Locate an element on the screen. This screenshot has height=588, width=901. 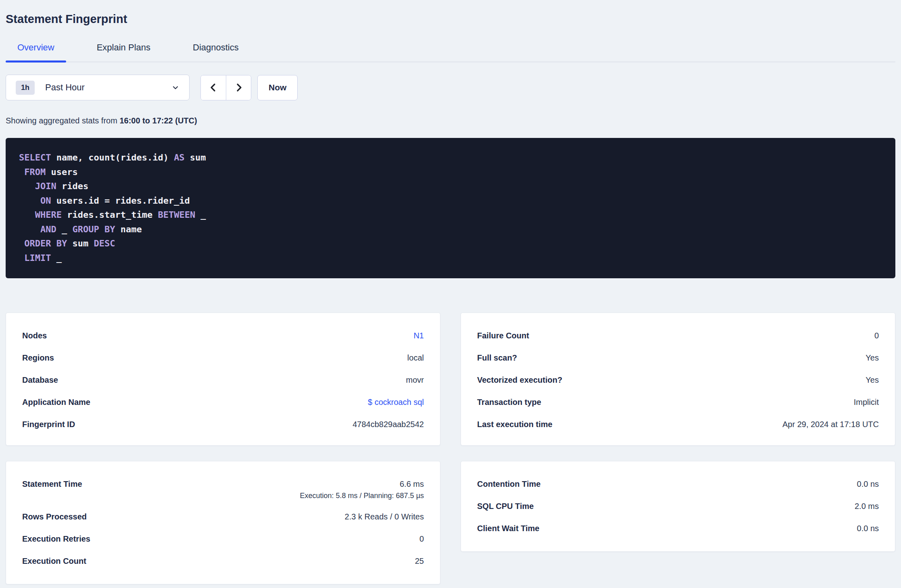
statement-time-value: 6.6 ms Execution: 5.8 ms / Planning: 687… is located at coordinates (362, 490).